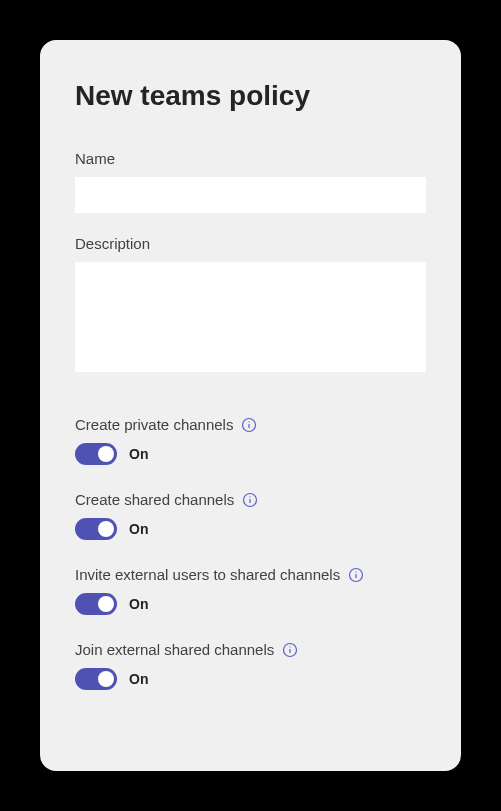 The image size is (501, 811). Describe the element at coordinates (250, 574) in the screenshot. I see `toggle-label-row: Invite external users to shared channels` at that location.